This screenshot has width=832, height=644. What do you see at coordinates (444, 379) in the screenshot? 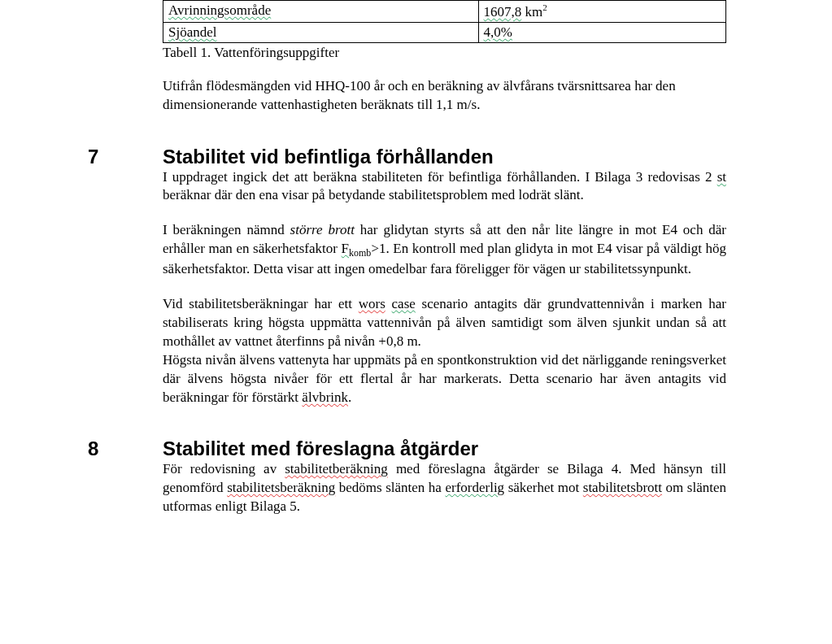
I see `paragraph: Högsta nivån älvens vattenyta har uppmät…` at bounding box center [444, 379].